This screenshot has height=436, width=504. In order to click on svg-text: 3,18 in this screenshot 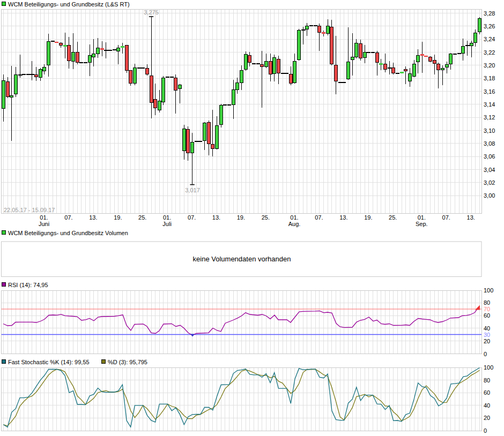, I will do `click(489, 78)`.